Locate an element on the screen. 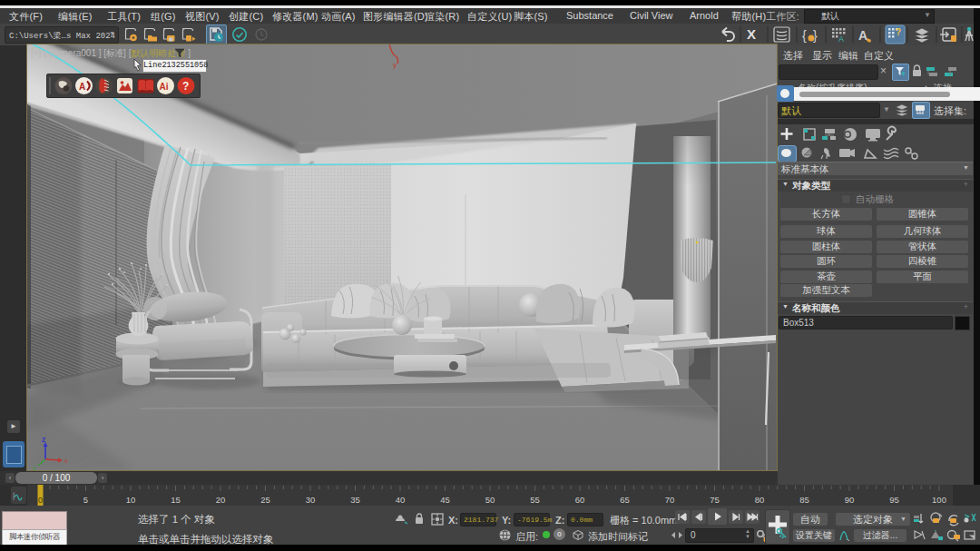 Image resolution: width=980 pixels, height=551 pixels. svg-text: 70 is located at coordinates (670, 499).